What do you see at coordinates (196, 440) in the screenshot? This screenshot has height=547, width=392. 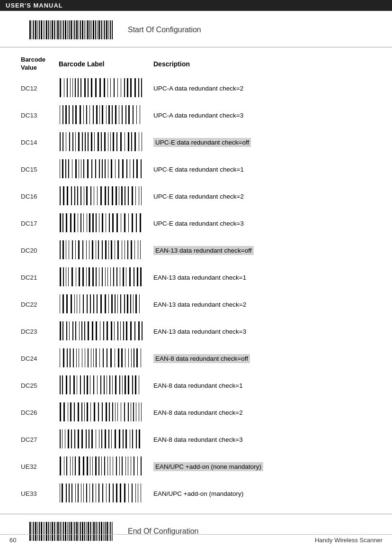 I see `table-row: DC27EAN-8 data redundant check=3` at bounding box center [196, 440].